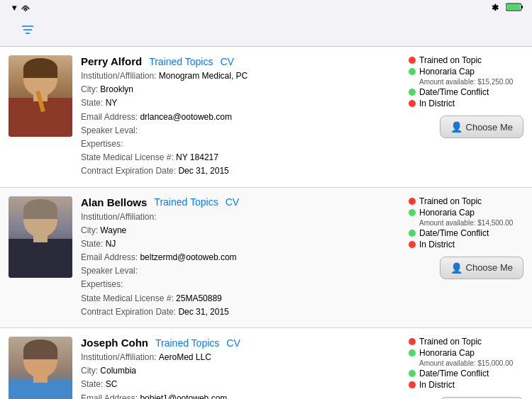  What do you see at coordinates (466, 82) in the screenshot?
I see `honoraria-amount: Amount available: $15,250.00` at bounding box center [466, 82].